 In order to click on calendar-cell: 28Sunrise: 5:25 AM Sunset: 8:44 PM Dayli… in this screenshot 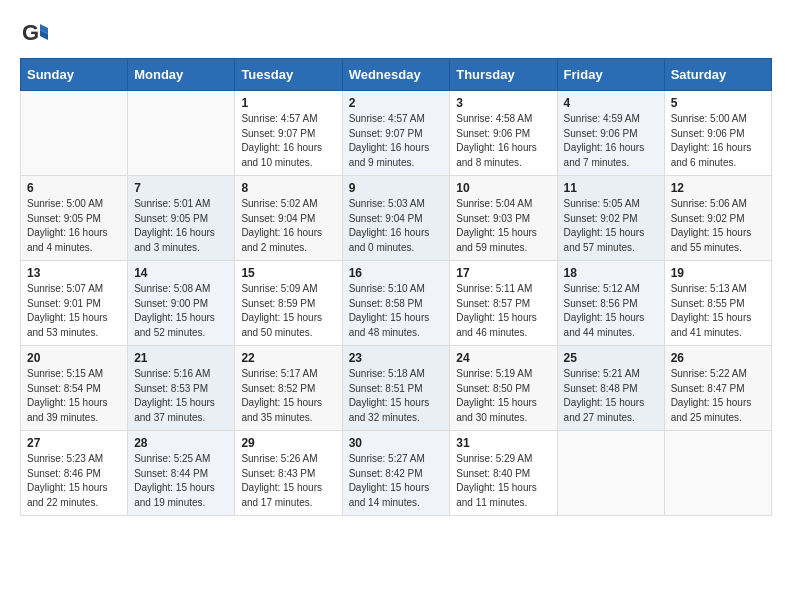, I will do `click(182, 474)`.